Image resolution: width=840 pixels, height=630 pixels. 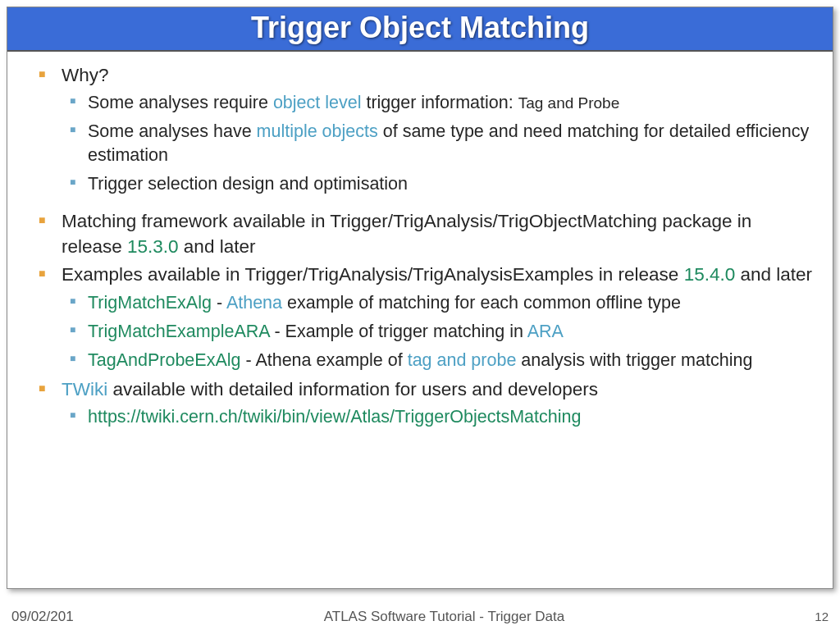 What do you see at coordinates (43, 617) in the screenshot?
I see `footer-date: 09/02/201` at bounding box center [43, 617].